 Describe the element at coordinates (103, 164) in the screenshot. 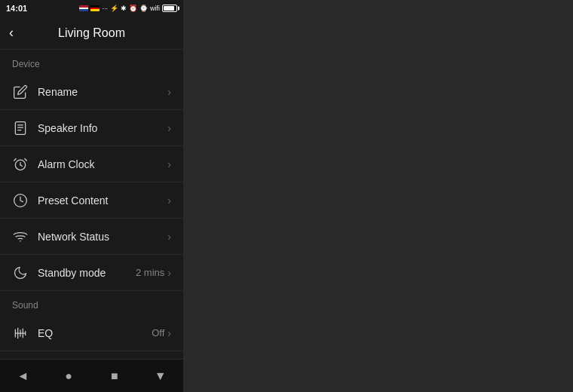

I see `alarm-clock-label: Alarm Clock` at that location.